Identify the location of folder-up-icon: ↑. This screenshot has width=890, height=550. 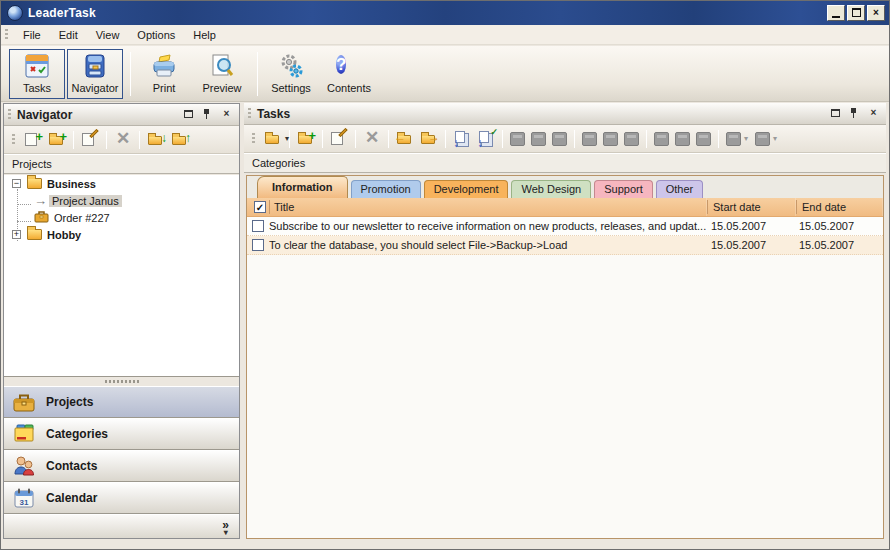
(180, 140).